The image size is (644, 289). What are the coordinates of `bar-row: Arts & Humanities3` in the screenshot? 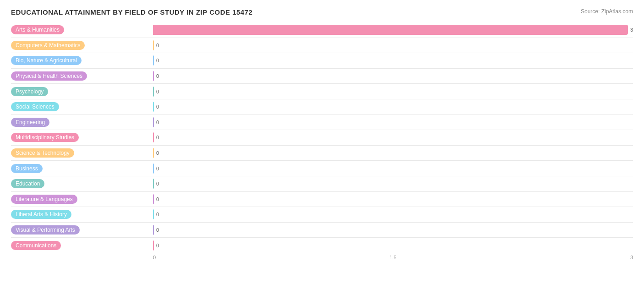 It's located at (322, 30).